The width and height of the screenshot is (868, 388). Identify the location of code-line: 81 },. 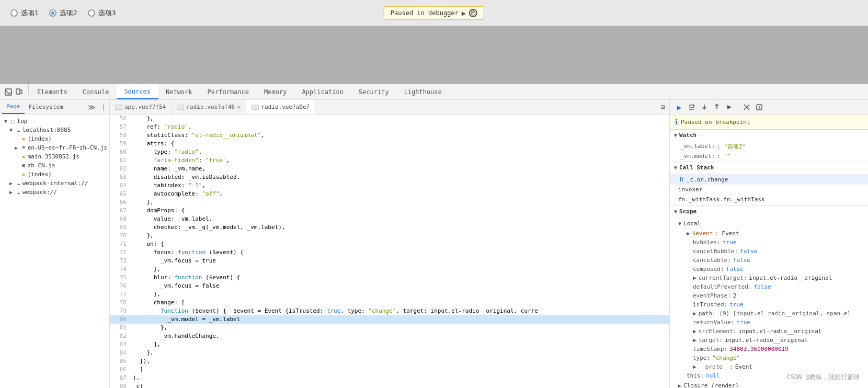
(390, 328).